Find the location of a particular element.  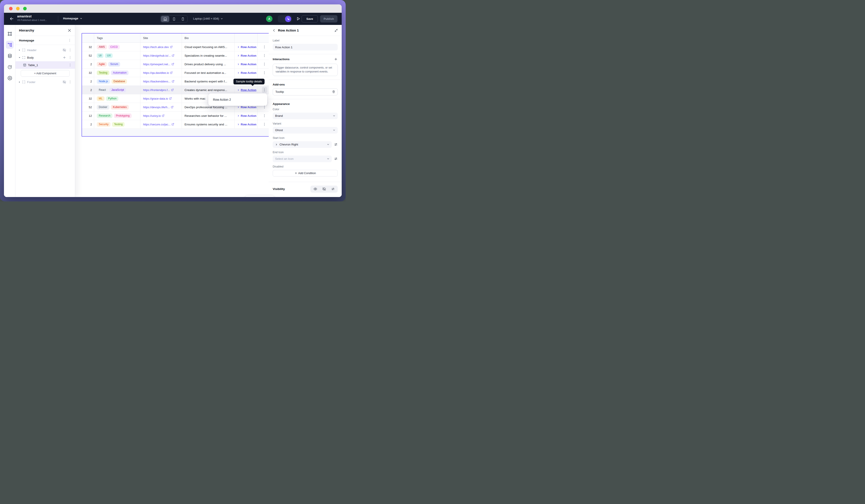

site-link: https://backenddevs... is located at coordinates (161, 81).